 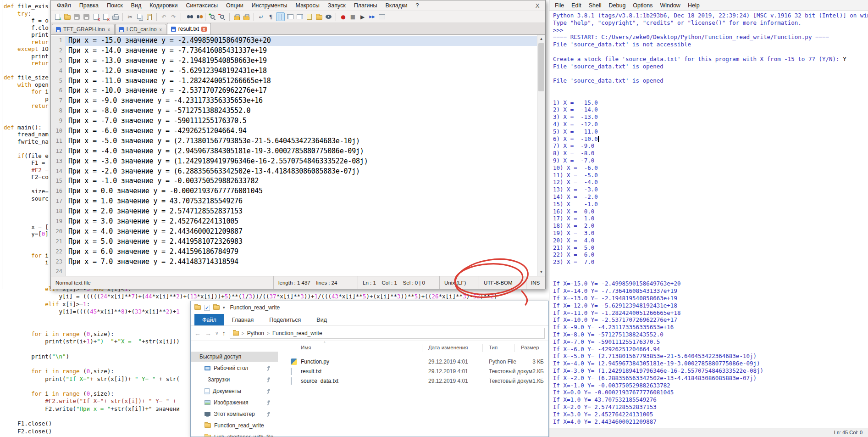 I want to click on scrollbar: ▲ ▼, so click(x=541, y=156).